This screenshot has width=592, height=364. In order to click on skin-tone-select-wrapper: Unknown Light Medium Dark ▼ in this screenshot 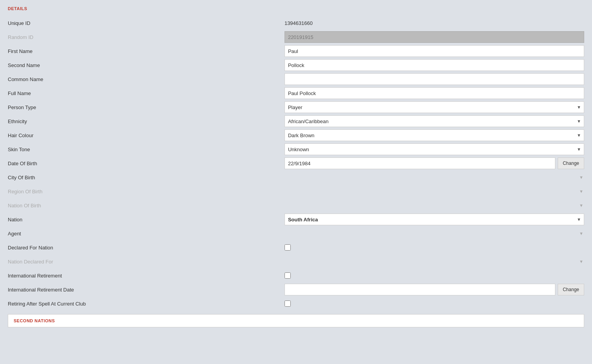, I will do `click(434, 149)`.